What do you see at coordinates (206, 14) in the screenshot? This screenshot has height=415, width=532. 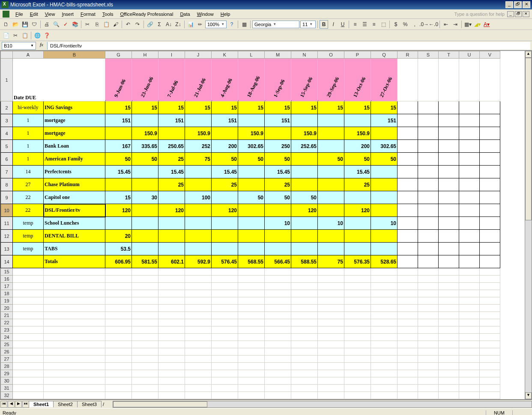 I see `menu-window: Window` at bounding box center [206, 14].